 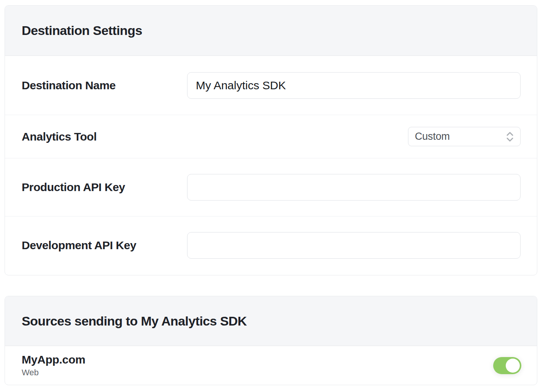 I want to click on toggle-knob-icon, so click(x=513, y=365).